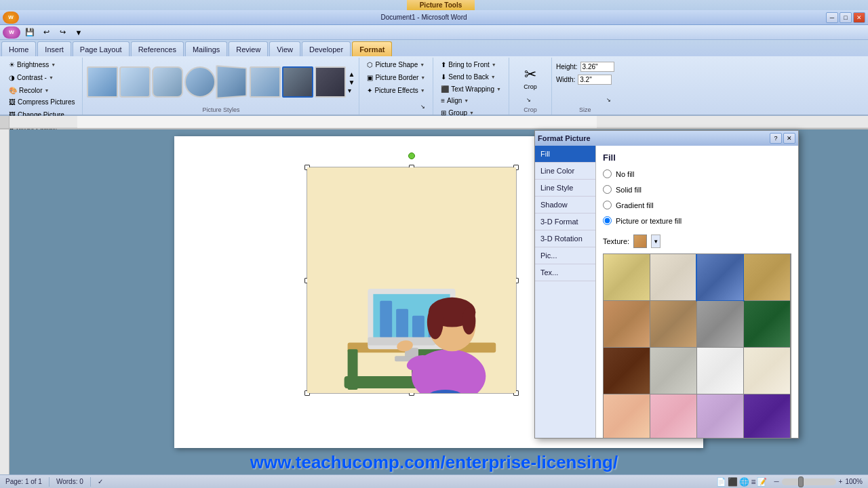  Describe the element at coordinates (608, 221) in the screenshot. I see `picture-texture-fill-radio` at that location.